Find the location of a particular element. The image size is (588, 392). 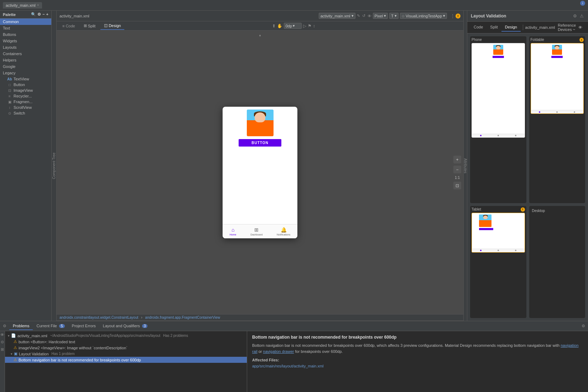

section-label: Layout Validation is located at coordinates (34, 354).